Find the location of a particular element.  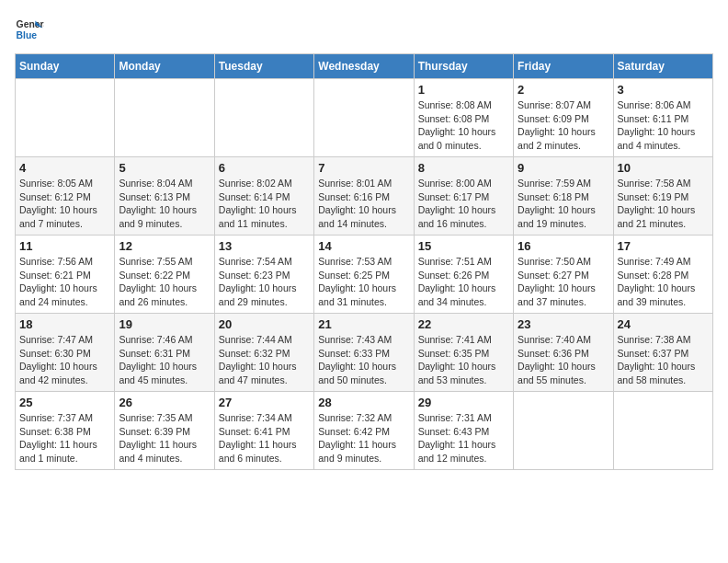

sunrise-text: Sunrise: 7:49 AM is located at coordinates (664, 261).